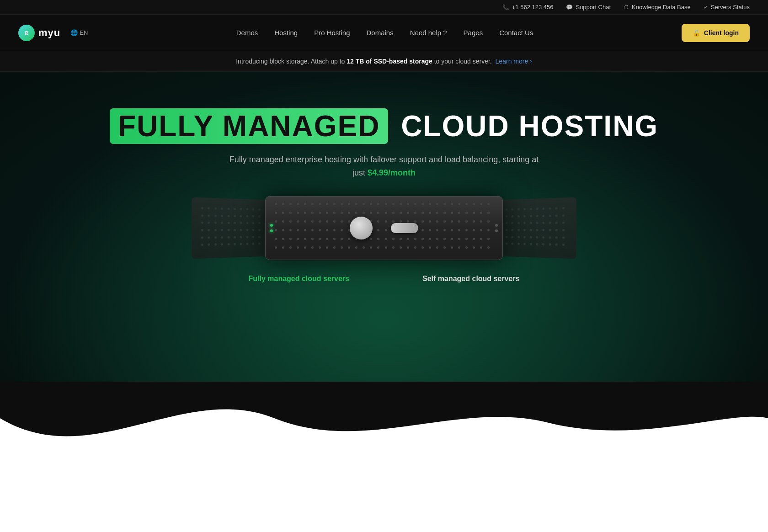  I want to click on nav-link-pro-hosting: Pro Hosting, so click(332, 33).